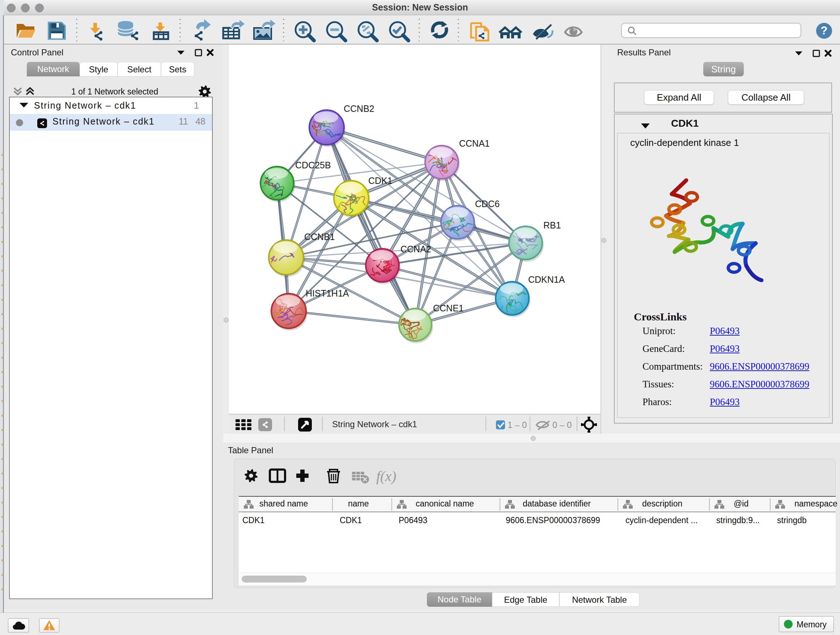 Image resolution: width=840 pixels, height=635 pixels. Describe the element at coordinates (488, 204) in the screenshot. I see `svg-text: CDC6` at that location.